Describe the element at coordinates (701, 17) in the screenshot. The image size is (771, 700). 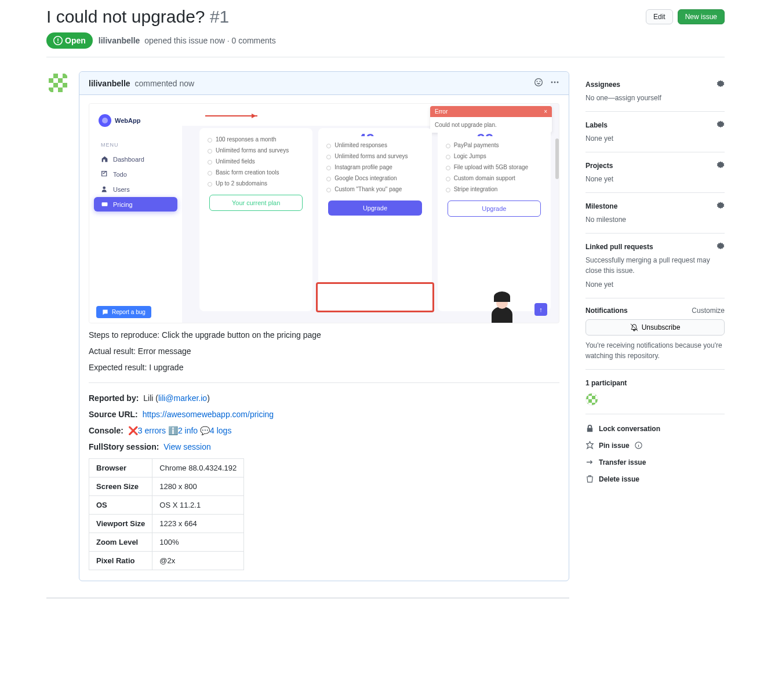
I see `new-issue-button: New issue` at that location.